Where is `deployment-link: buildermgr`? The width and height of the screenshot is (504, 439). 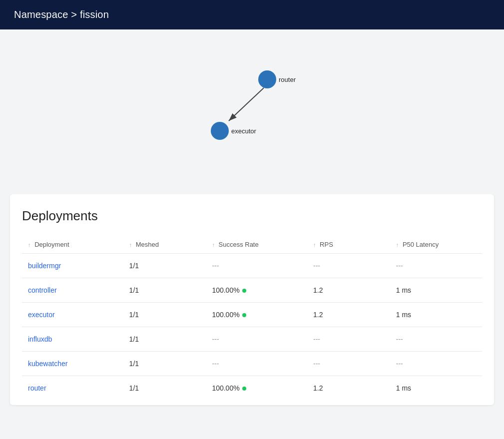
deployment-link: buildermgr is located at coordinates (44, 266).